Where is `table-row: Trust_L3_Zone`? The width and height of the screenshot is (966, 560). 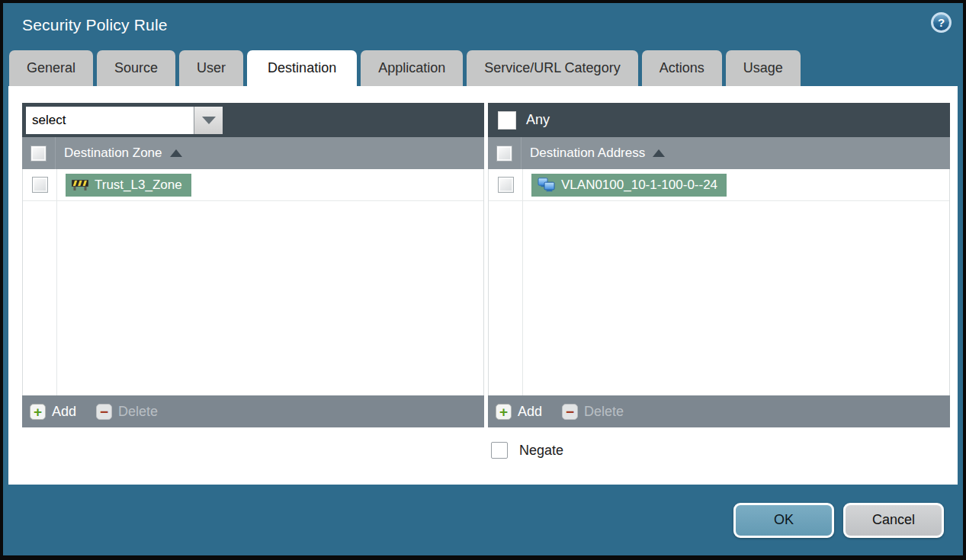
table-row: Trust_L3_Zone is located at coordinates (253, 185).